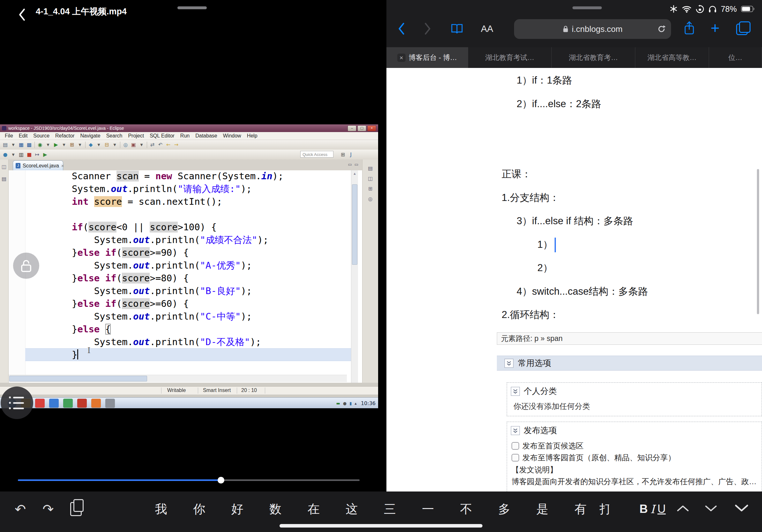 Image resolution: width=762 pixels, height=532 pixels. I want to click on task-list-view-icon: ◫, so click(370, 178).